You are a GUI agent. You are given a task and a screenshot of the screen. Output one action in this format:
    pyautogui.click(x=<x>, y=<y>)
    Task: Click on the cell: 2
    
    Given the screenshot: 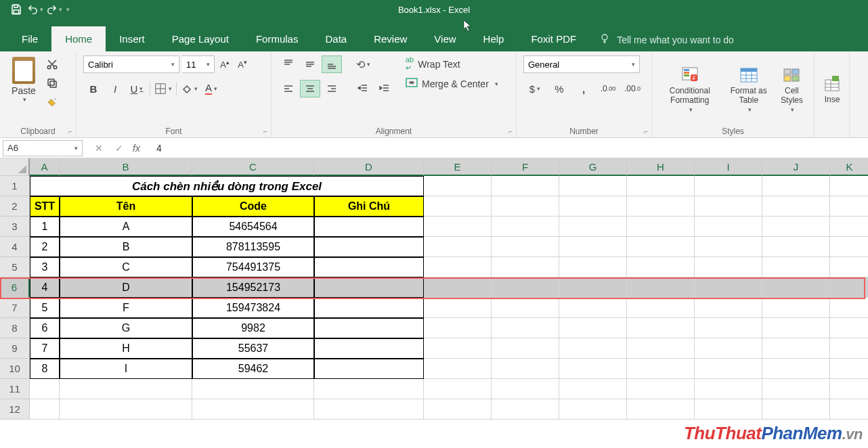 What is the action you would take?
    pyautogui.click(x=45, y=247)
    